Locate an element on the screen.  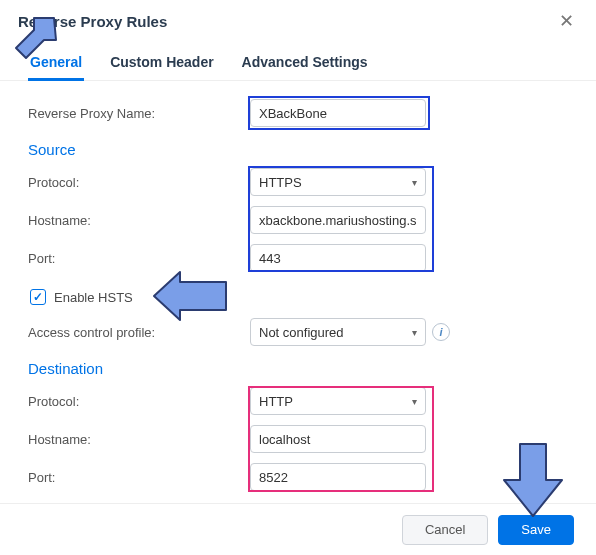
label-enable-hsts: Enable HSTS is located at coordinates (94, 298).